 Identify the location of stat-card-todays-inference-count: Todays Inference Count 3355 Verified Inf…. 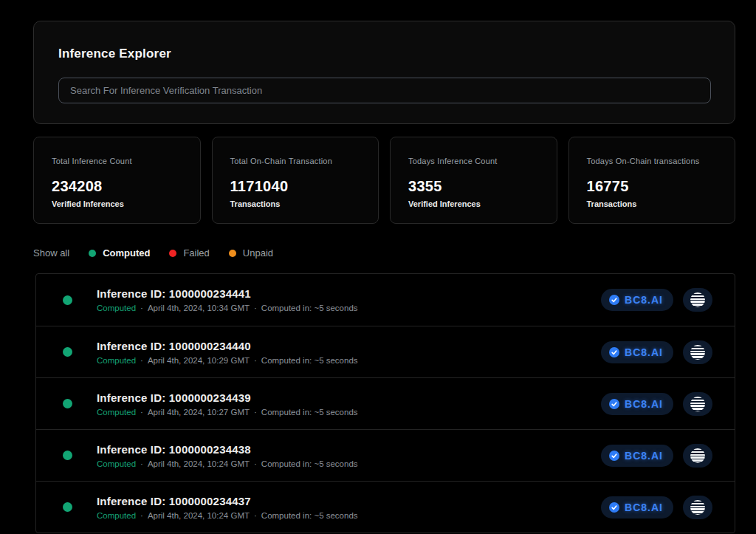
(474, 180).